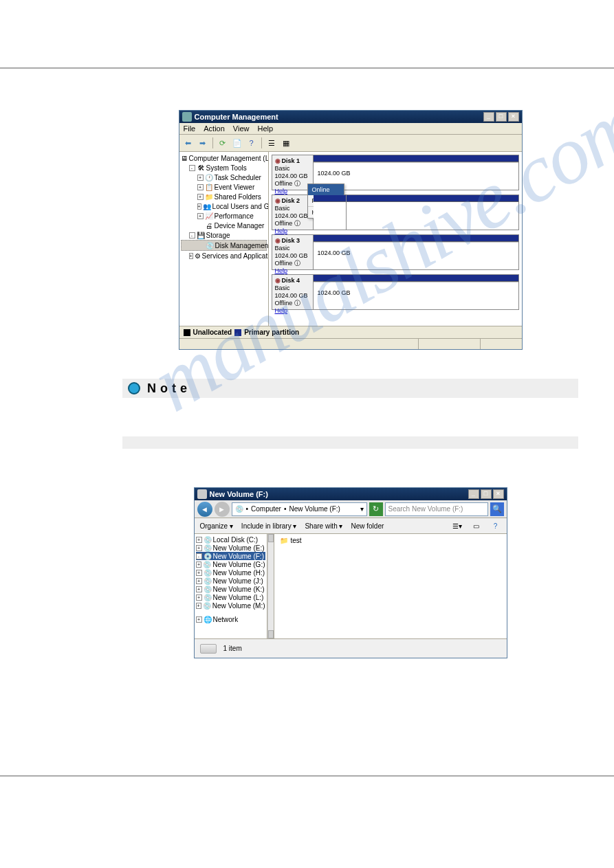 This screenshot has height=868, width=614. I want to click on cmd-organize: Organize ▾, so click(217, 526).